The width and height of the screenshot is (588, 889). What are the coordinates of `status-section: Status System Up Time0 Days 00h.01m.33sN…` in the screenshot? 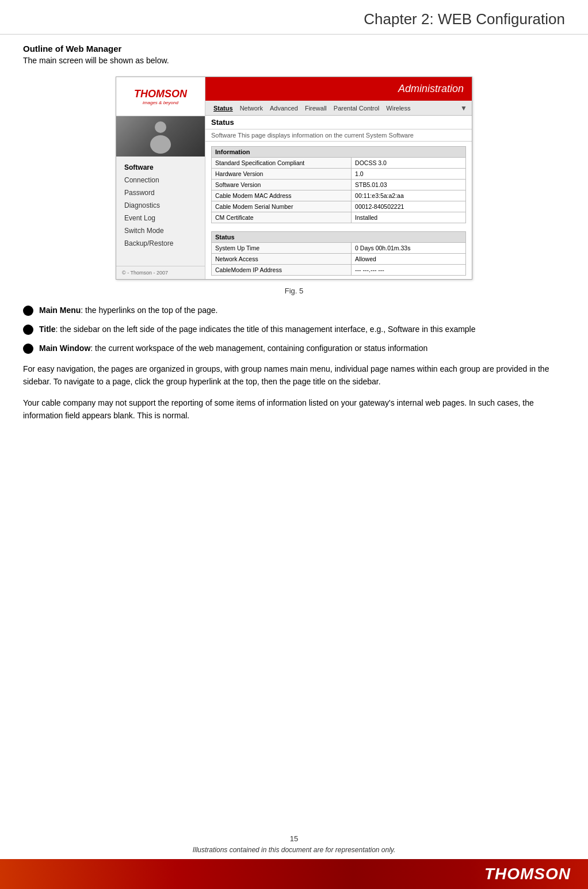 It's located at (338, 253).